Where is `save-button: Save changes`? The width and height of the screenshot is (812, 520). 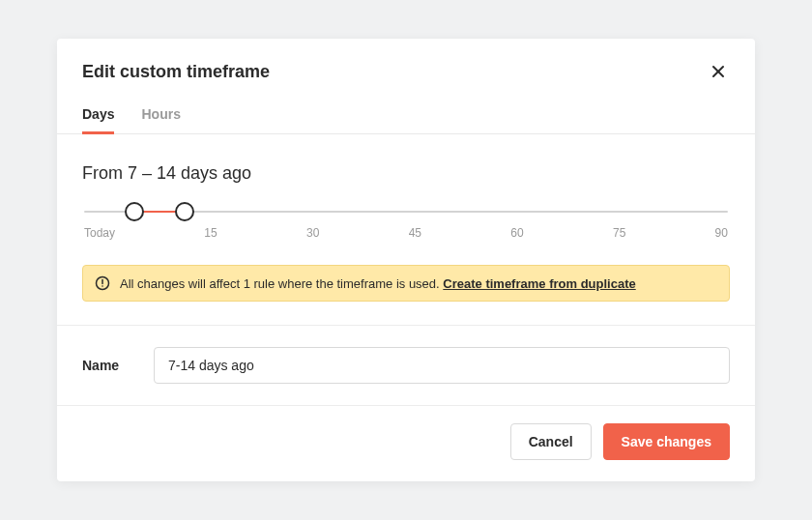 save-button: Save changes is located at coordinates (667, 442).